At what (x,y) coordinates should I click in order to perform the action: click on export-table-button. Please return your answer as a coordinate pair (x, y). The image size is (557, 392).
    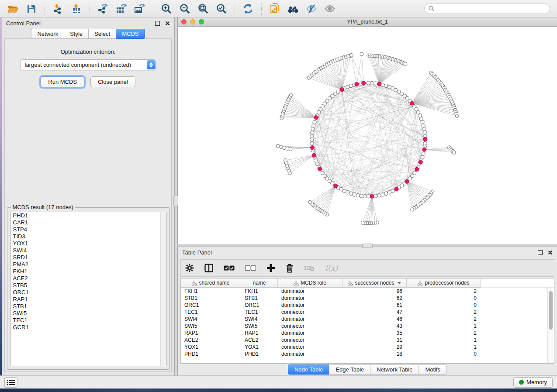
    Looking at the image, I should click on (121, 9).